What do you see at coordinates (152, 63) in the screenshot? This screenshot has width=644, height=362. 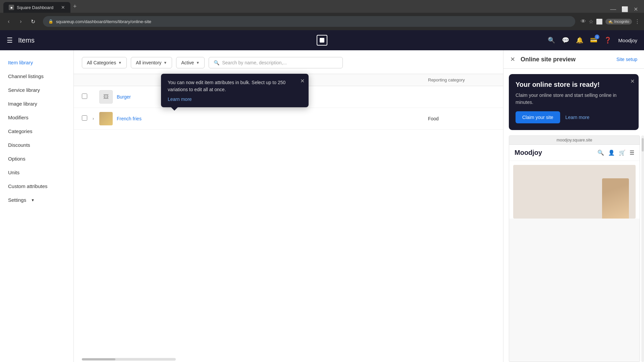 I see `filter-inventory-btn: All inventory ▼` at bounding box center [152, 63].